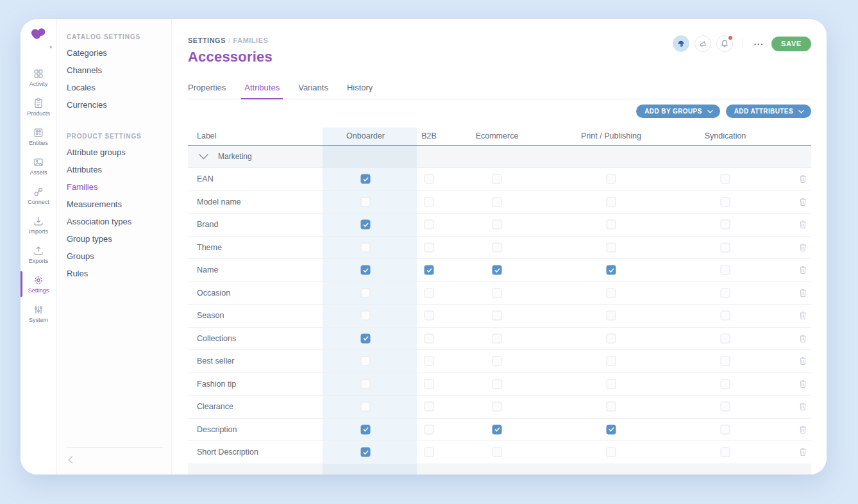 This screenshot has width=858, height=504. What do you see at coordinates (51, 47) in the screenshot?
I see `logo-caret-icon: ▾` at bounding box center [51, 47].